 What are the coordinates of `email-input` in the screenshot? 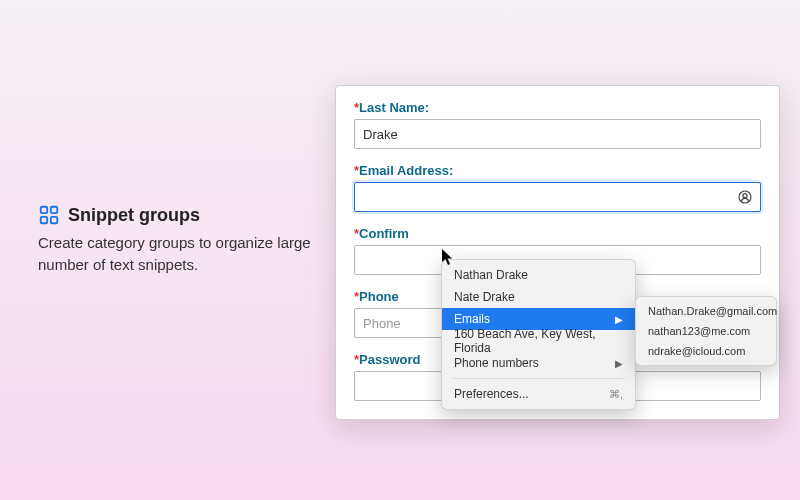 It's located at (558, 197).